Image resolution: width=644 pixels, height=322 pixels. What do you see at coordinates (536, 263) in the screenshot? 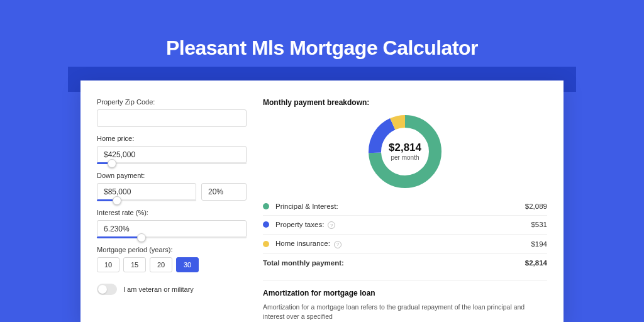
I see `legend-total-value: $2,814` at bounding box center [536, 263].